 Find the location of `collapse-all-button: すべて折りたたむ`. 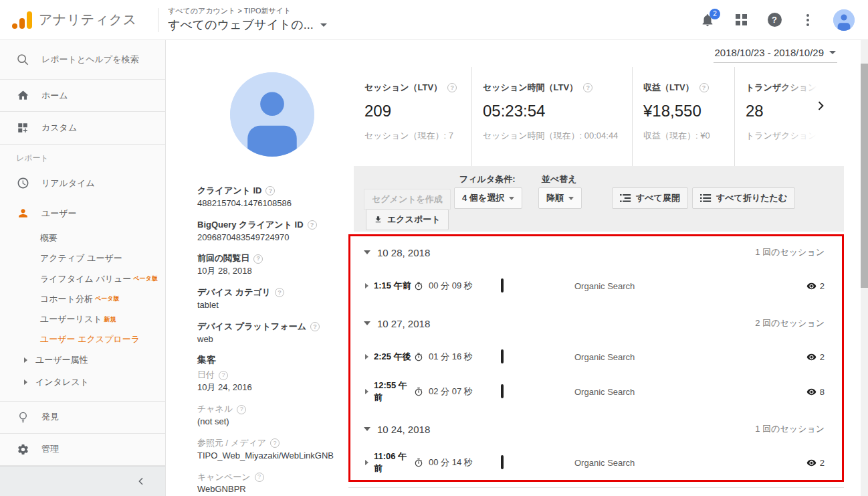

collapse-all-button: すべて折りたたむ is located at coordinates (744, 198).